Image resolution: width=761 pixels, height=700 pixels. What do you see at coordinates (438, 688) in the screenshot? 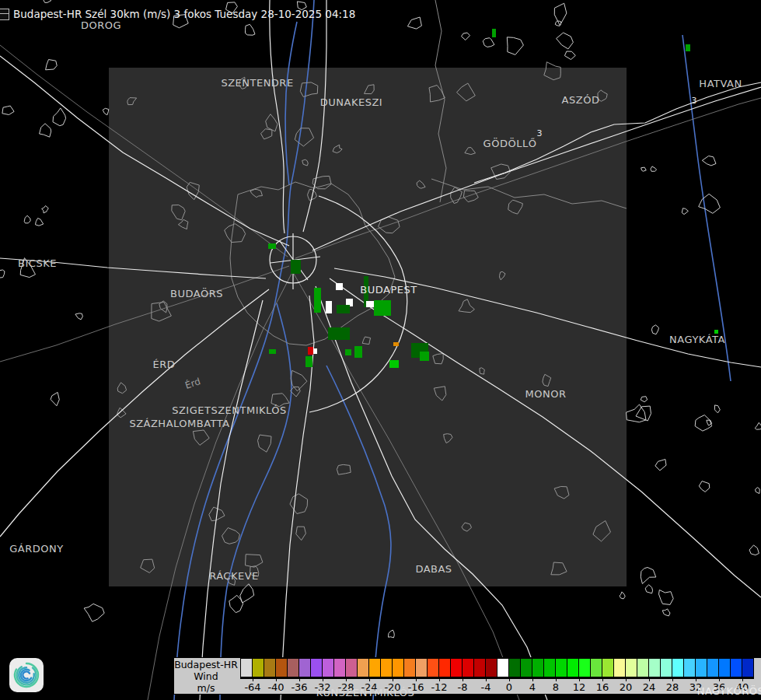
I see `tick-label: -12` at bounding box center [438, 688].